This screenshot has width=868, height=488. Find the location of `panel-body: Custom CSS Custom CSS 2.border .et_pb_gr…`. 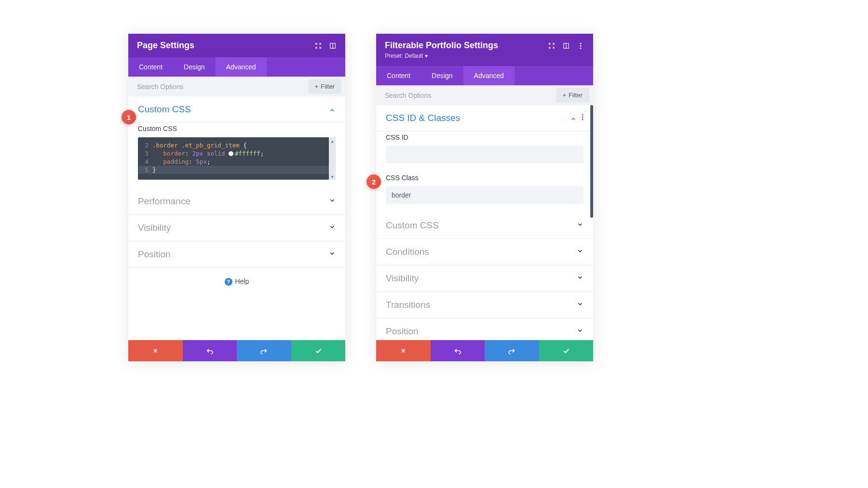

panel-body: Custom CSS Custom CSS 2.border .et_pb_gr… is located at coordinates (237, 218).